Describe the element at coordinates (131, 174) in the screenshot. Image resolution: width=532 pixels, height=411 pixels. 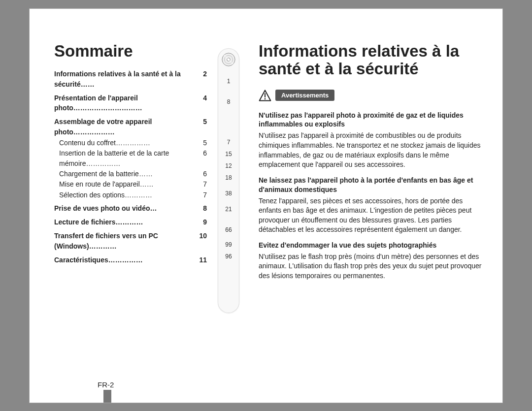
I see `toc-entry: Chargement de la batterie……6` at that location.